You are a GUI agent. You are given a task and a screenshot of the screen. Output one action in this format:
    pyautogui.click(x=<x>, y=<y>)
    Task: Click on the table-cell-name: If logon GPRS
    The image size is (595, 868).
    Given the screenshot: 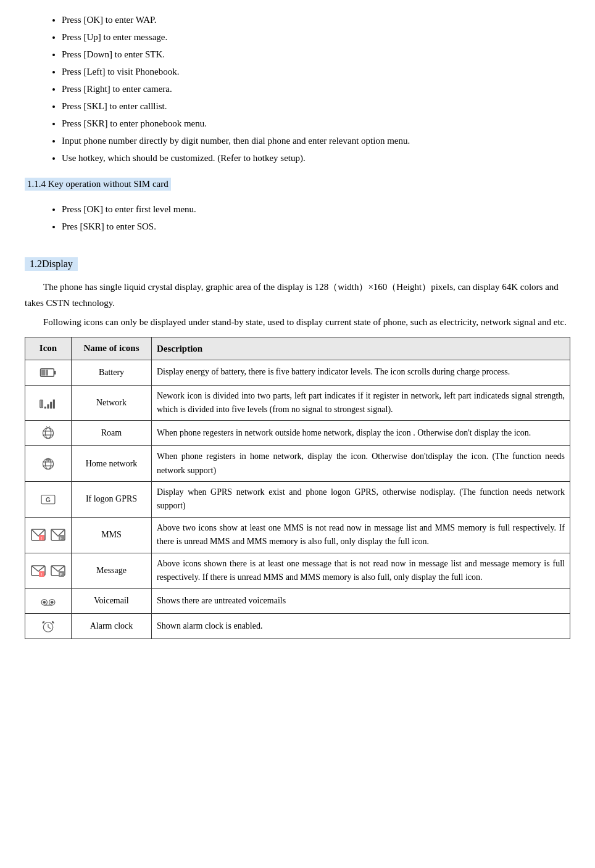 What is the action you would take?
    pyautogui.click(x=112, y=500)
    